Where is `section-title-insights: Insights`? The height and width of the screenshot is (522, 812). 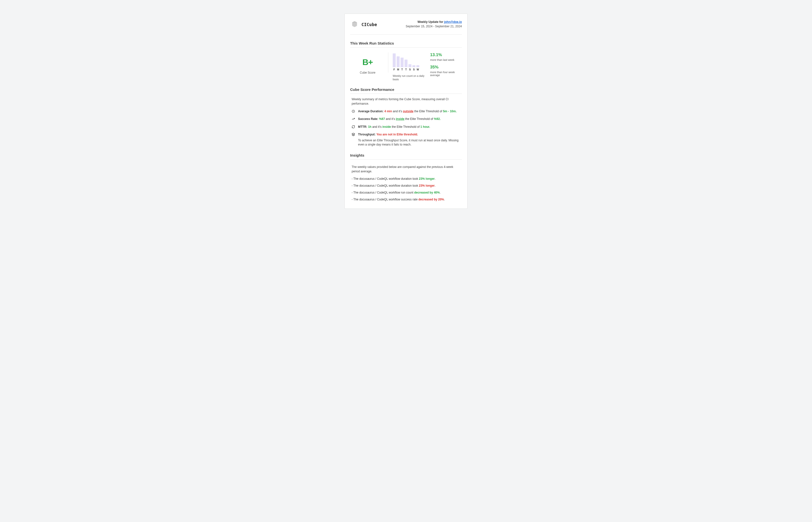 section-title-insights: Insights is located at coordinates (406, 157).